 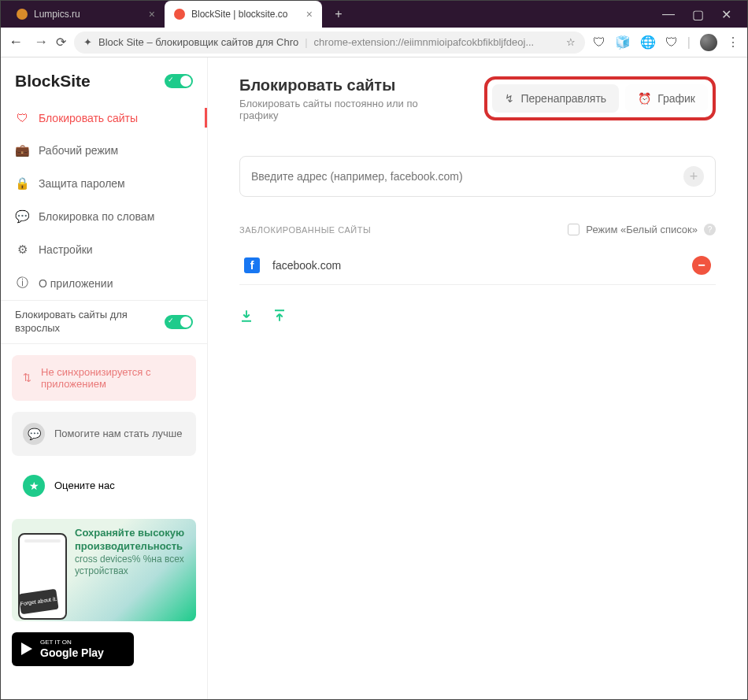 I want to click on forward-icon: →, so click(x=41, y=43).